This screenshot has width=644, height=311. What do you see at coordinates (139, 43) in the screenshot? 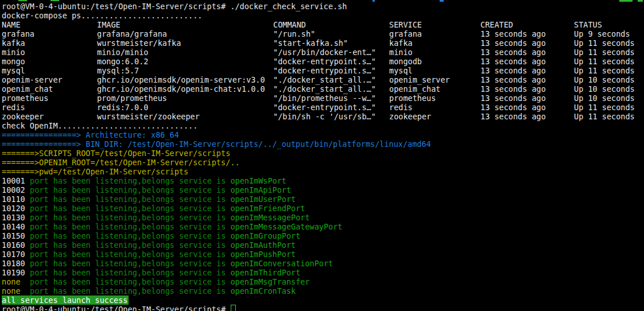
I see `container-image: wurstmeister/kafka` at bounding box center [139, 43].